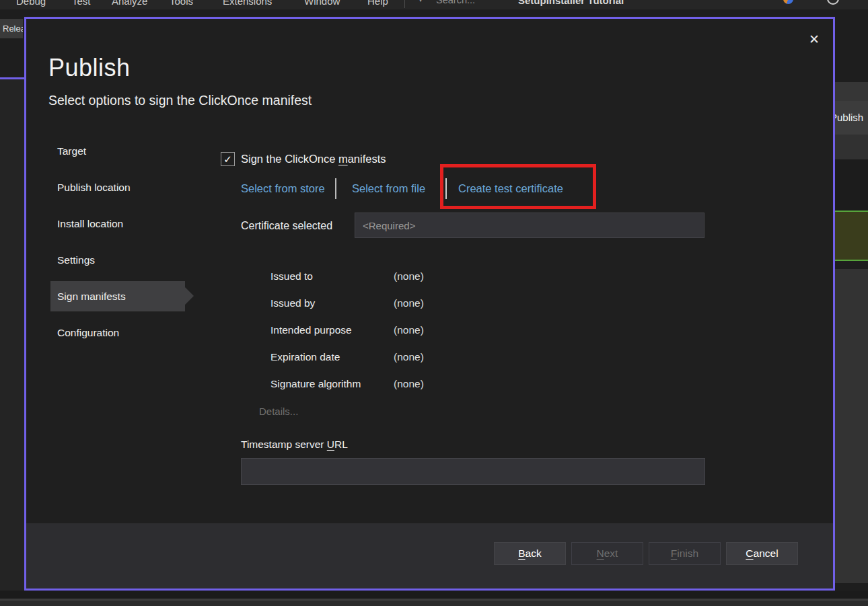  I want to click on checkbox-label-pre: Sign the ClickOnce, so click(289, 159).